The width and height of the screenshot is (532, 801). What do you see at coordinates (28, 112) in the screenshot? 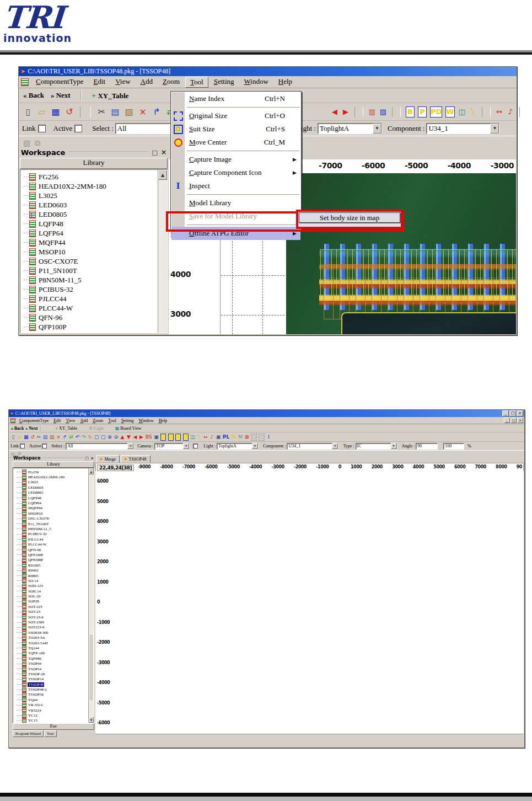
I see `toolbar-icon: ▯` at bounding box center [28, 112].